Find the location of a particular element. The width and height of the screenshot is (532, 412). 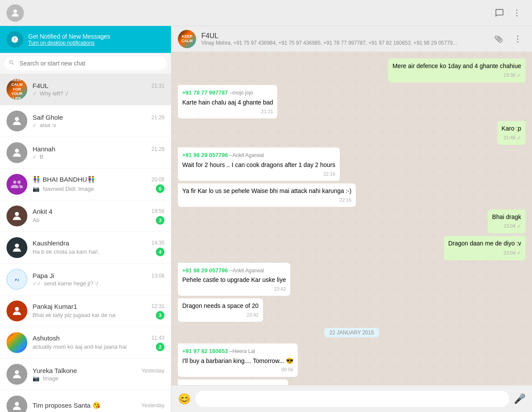

chat-name-hannah: Hannah is located at coordinates (44, 149).